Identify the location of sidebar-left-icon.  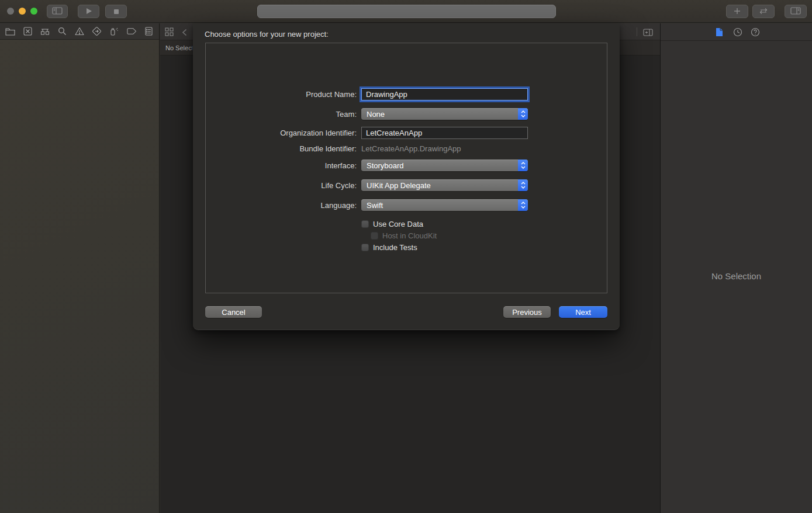
(57, 12).